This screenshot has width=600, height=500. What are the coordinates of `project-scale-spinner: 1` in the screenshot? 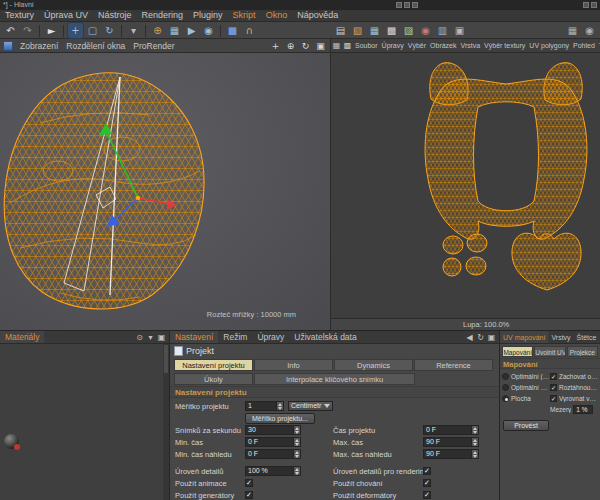 It's located at (264, 406).